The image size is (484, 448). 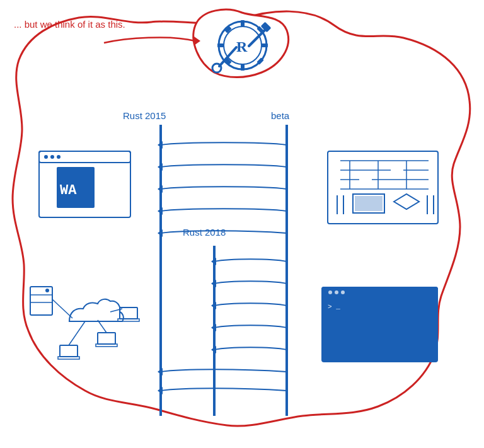 I want to click on svg-text: R, so click(x=242, y=47).